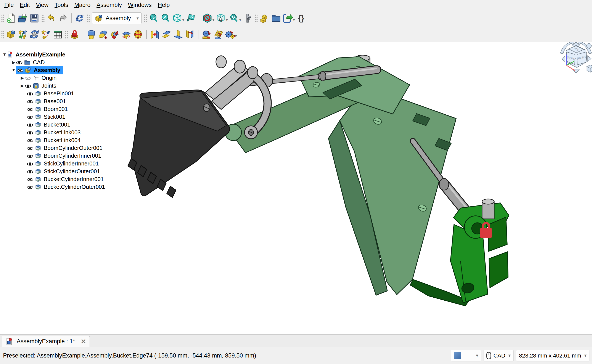 This screenshot has width=592, height=364. I want to click on tree-row: Boom001, so click(54, 109).